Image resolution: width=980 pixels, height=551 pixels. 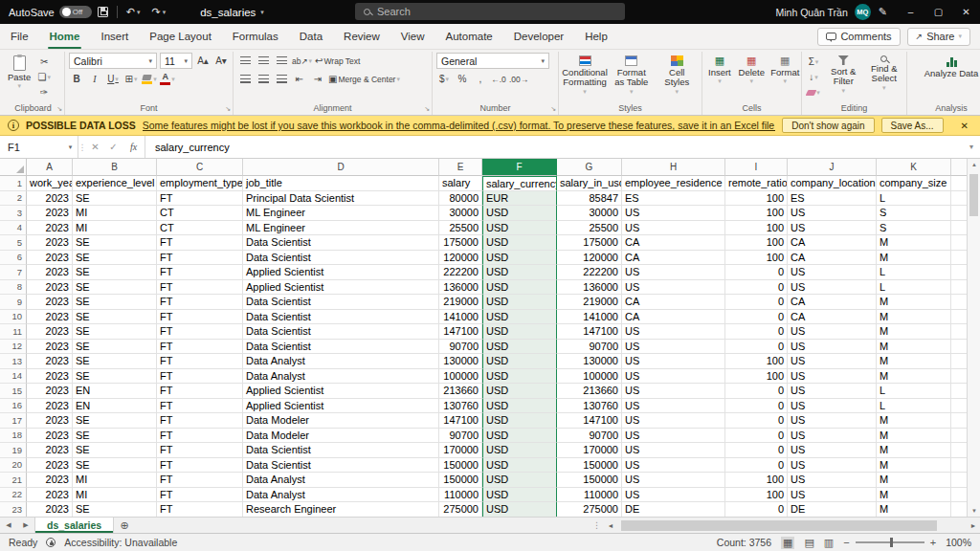 What do you see at coordinates (590, 391) in the screenshot?
I see `cell-G15: 213660` at bounding box center [590, 391].